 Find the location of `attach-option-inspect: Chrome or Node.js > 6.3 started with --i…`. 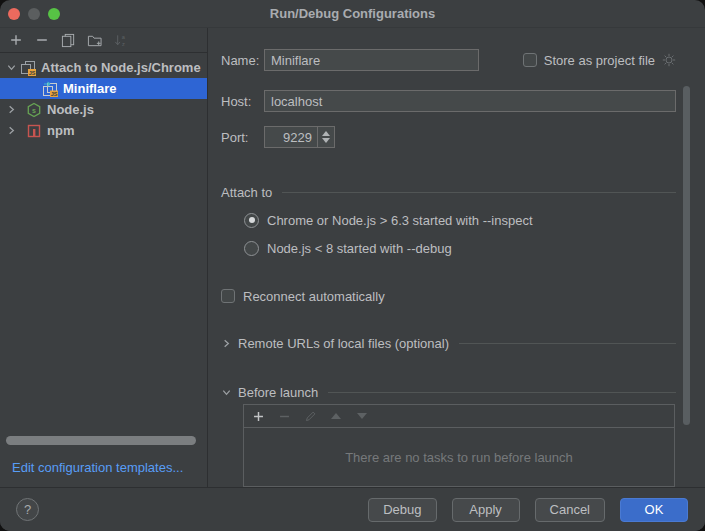

attach-option-inspect: Chrome or Node.js > 6.3 started with --i… is located at coordinates (460, 220).